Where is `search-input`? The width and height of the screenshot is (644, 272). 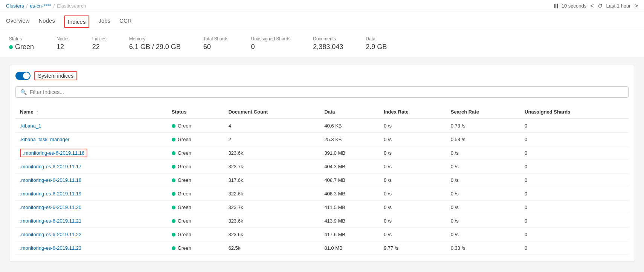 search-input is located at coordinates (327, 92).